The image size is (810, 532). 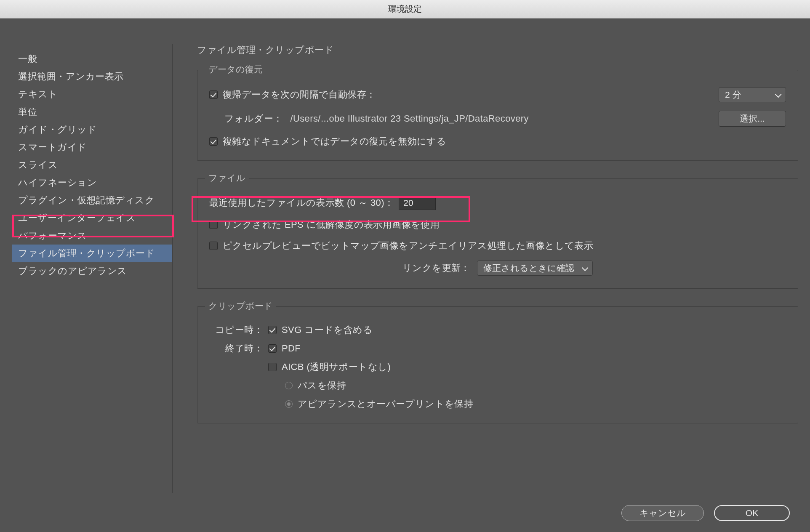 I want to click on pdf-label: PDF, so click(x=291, y=348).